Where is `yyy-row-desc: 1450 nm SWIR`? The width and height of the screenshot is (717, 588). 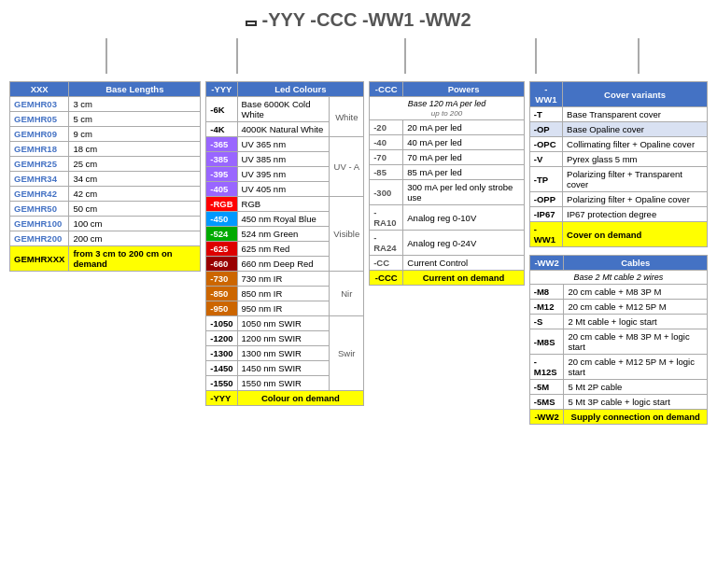
yyy-row-desc: 1450 nm SWIR is located at coordinates (284, 369).